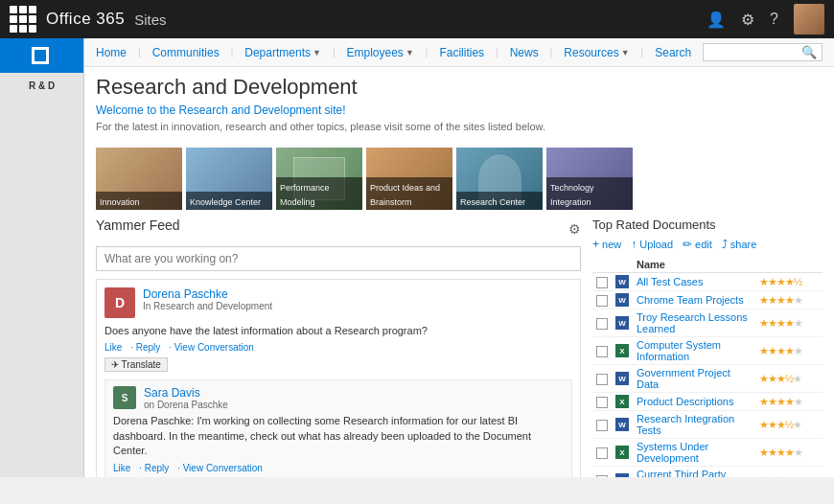 Image resolution: width=834 pixels, height=504 pixels. Describe the element at coordinates (755, 53) in the screenshot. I see `search-input` at that location.